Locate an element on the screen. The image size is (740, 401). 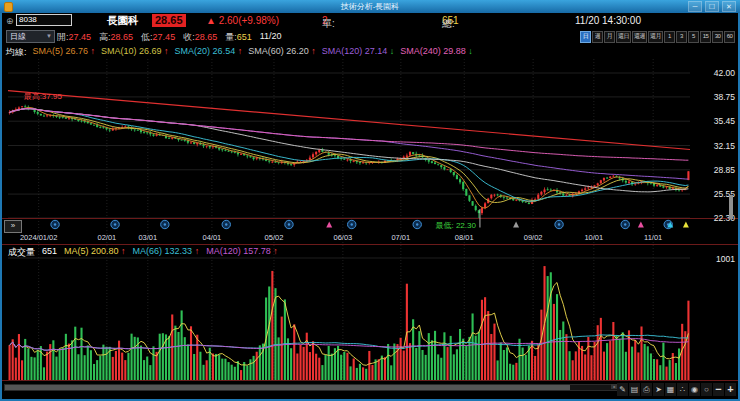
sma-item: SMA(5) 26.76 ↑ is located at coordinates (64, 52).